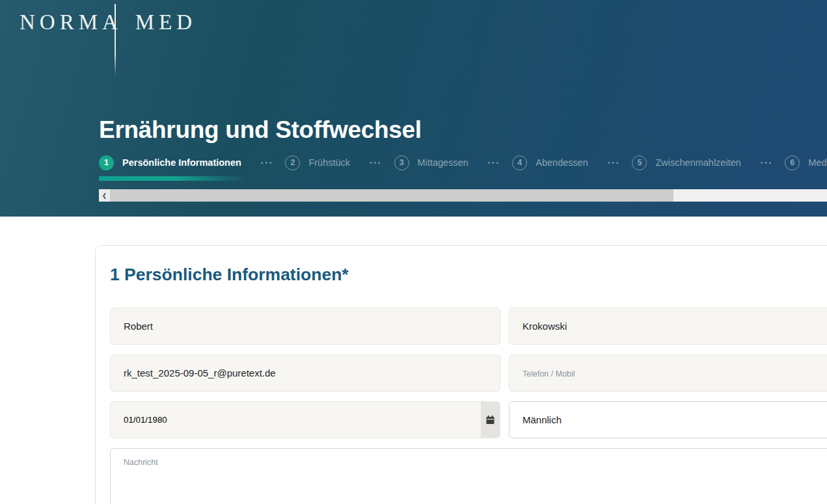  Describe the element at coordinates (468, 420) in the screenshot. I see `birthdate-gender-row: Männlich` at that location.